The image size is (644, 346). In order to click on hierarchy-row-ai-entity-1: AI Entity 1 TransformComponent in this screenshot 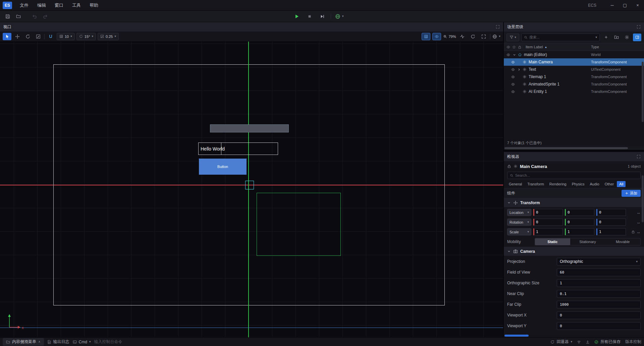, I will do `click(574, 92)`.